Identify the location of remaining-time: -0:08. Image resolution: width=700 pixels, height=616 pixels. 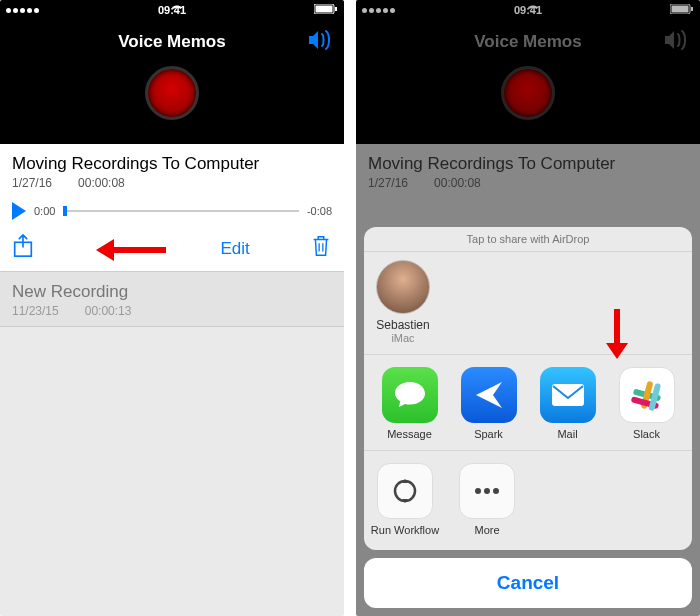
(320, 211).